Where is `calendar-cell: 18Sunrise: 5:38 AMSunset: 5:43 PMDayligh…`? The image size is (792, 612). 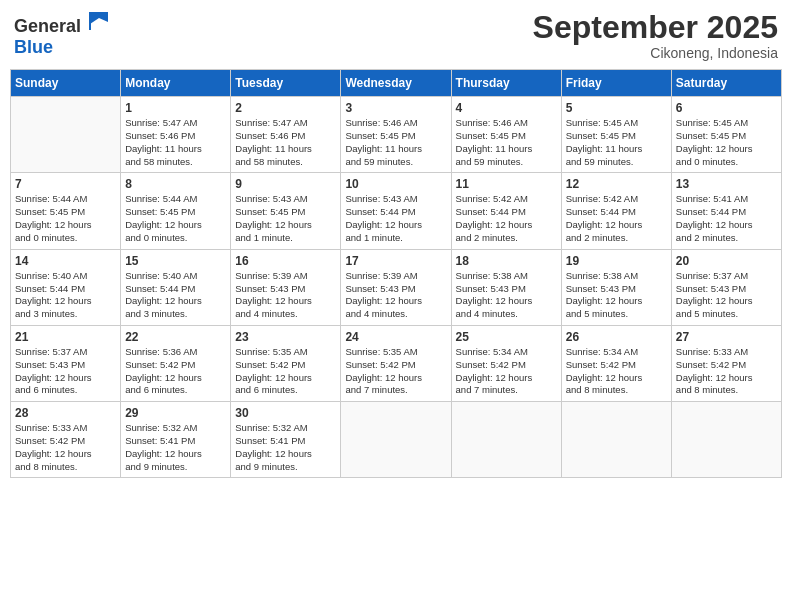
calendar-cell: 18Sunrise: 5:38 AMSunset: 5:43 PMDayligh… is located at coordinates (506, 287).